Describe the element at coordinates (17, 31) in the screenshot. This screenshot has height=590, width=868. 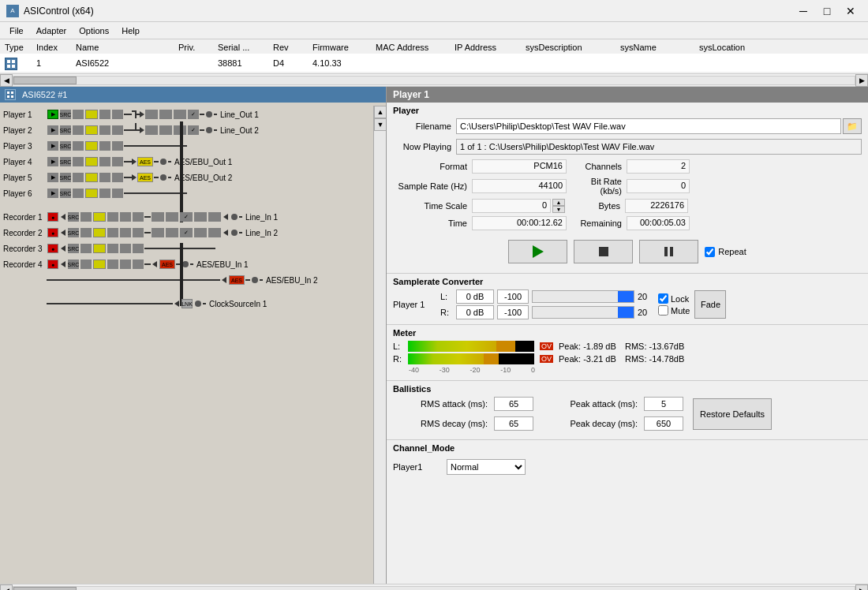
I see `menu-file: File` at that location.